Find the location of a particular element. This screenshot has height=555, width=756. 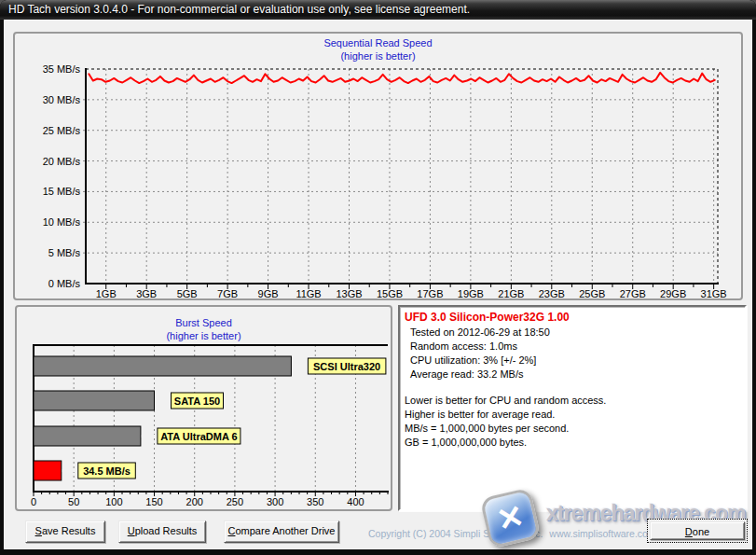

svg-text: 31GB is located at coordinates (714, 293).